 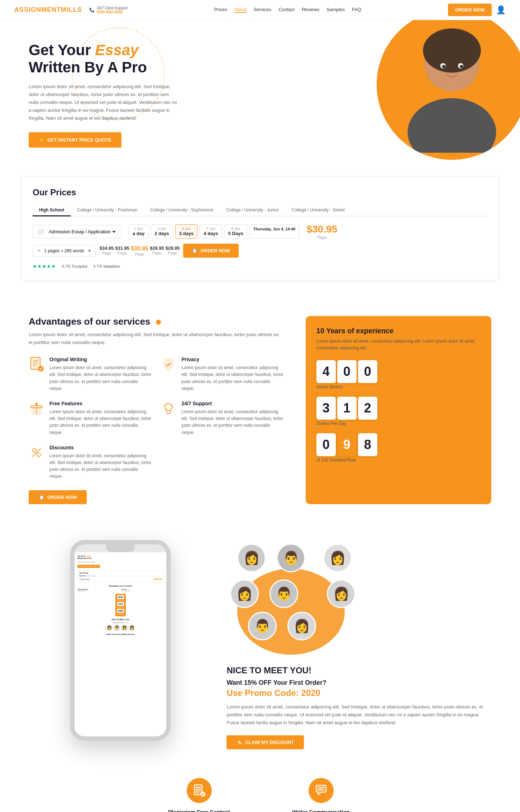 I want to click on adv-original-writing: Original Writing Lorem ipsum dolor sit a…, so click(x=90, y=374).